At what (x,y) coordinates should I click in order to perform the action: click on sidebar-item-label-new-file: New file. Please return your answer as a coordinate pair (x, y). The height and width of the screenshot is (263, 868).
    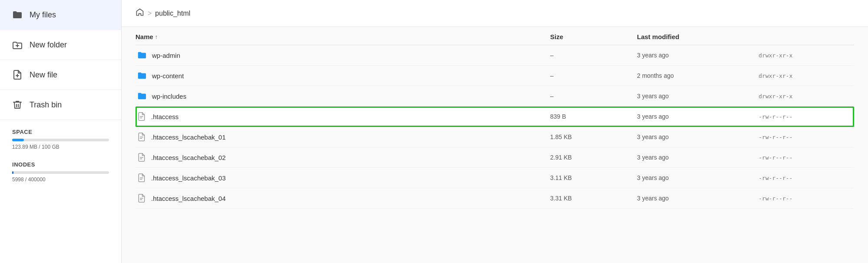
    Looking at the image, I should click on (43, 75).